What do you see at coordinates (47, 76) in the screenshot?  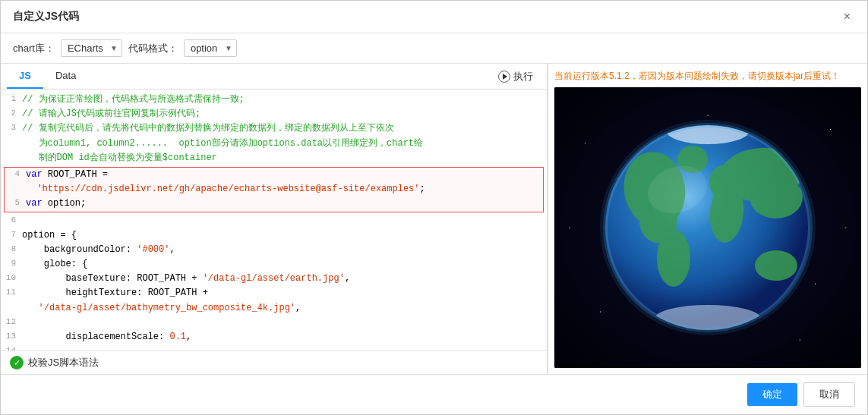 I see `tab-group: JS Data` at bounding box center [47, 76].